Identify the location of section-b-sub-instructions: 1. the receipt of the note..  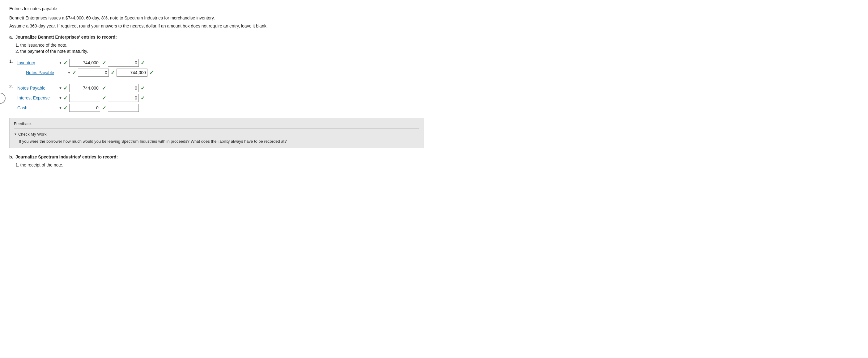
(220, 165).